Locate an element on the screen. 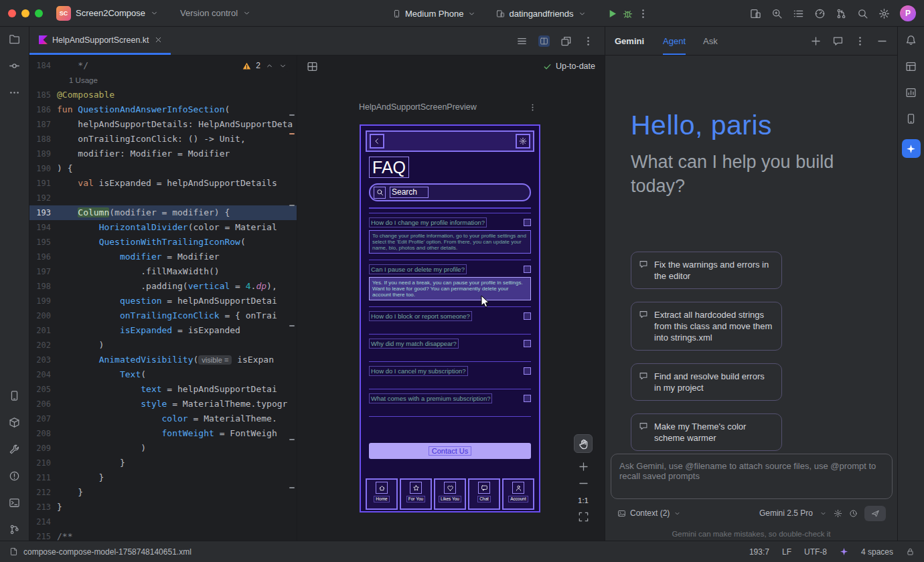 The width and height of the screenshot is (924, 562). code-line: 210 } is located at coordinates (163, 463).